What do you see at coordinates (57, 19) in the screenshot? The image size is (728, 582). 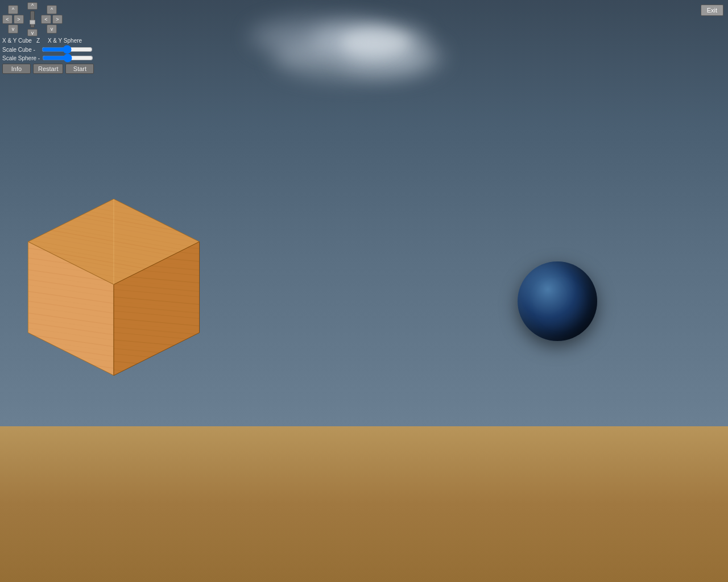 I see `sphere-right-button: >` at bounding box center [57, 19].